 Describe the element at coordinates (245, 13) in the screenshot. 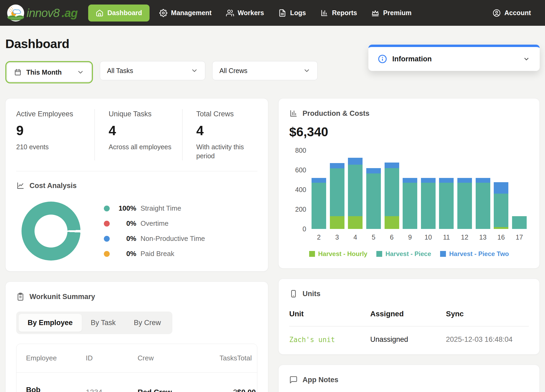

I see `nav-item-workers: Workers` at that location.